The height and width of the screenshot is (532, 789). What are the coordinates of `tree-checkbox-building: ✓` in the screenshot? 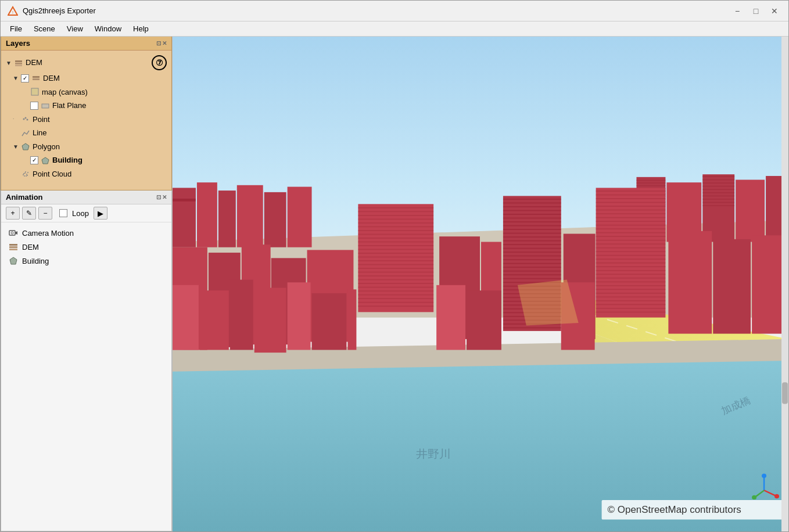 It's located at (34, 160).